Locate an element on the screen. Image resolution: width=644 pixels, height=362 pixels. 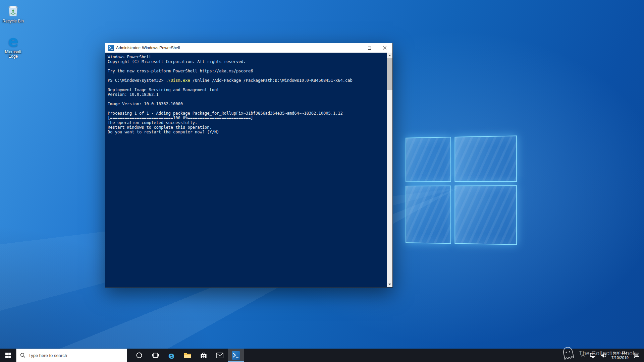
action-center-button is located at coordinates (637, 355).